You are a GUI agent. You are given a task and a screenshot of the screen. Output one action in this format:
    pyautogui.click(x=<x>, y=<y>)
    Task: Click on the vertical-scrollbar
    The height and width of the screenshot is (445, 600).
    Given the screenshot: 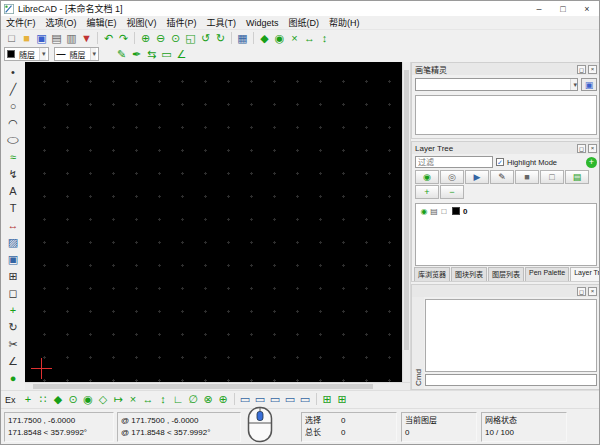 What is the action you would take?
    pyautogui.click(x=406, y=222)
    